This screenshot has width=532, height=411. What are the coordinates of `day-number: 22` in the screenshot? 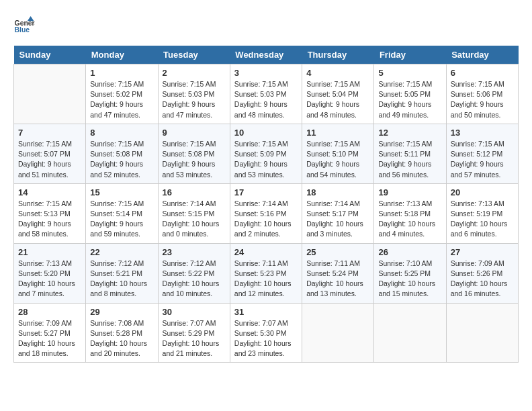 It's located at (122, 253).